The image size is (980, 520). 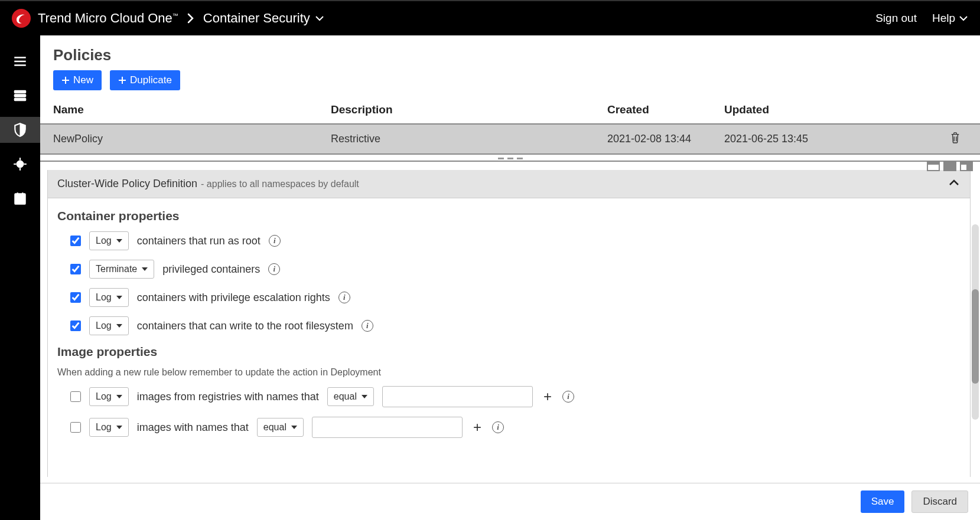 What do you see at coordinates (509, 372) in the screenshot?
I see `image-props-note: When adding a new rule below remember to…` at bounding box center [509, 372].